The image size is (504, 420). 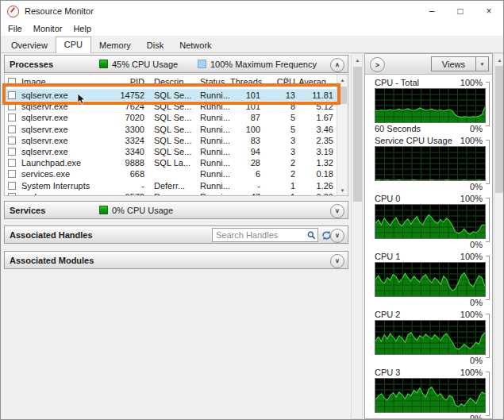 I want to click on table-row: services.exe668Runni...620.18, so click(x=176, y=174).